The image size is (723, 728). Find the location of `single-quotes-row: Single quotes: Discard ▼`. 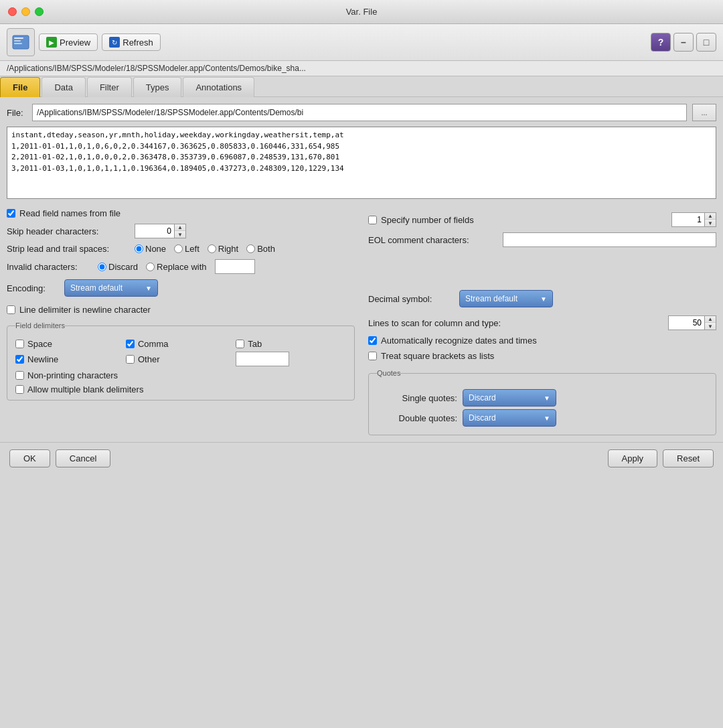

single-quotes-row: Single quotes: Discard ▼ is located at coordinates (542, 398).